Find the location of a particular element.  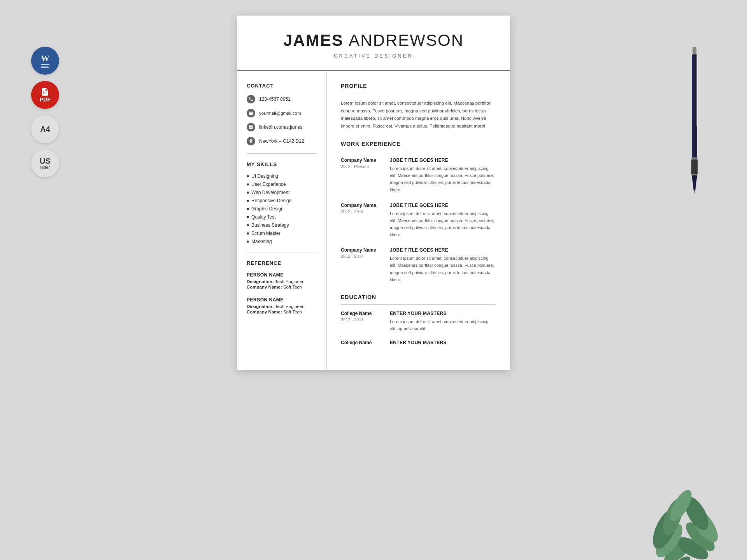

contact-divider is located at coordinates (282, 153).